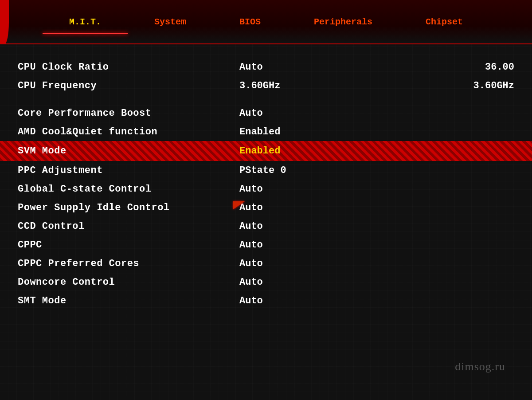 This screenshot has height=400, width=532. Describe the element at coordinates (266, 263) in the screenshot. I see `row-cppc-preferred-cores: CPPC Preferred Cores Auto` at that location.